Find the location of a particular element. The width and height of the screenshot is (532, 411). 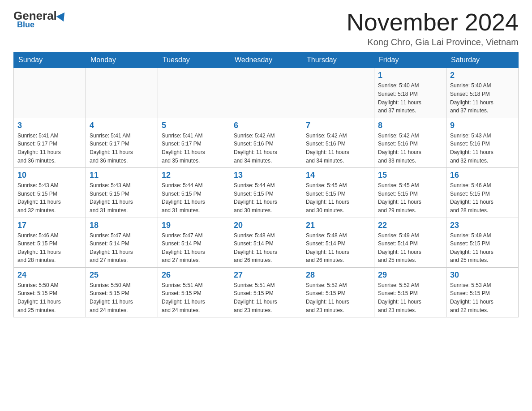

day-number: 29 is located at coordinates (410, 275).